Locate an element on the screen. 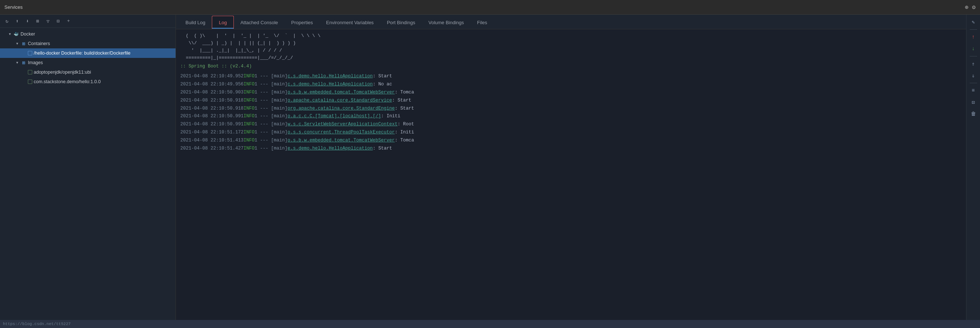  collapse-button: ⬆ is located at coordinates (18, 21).